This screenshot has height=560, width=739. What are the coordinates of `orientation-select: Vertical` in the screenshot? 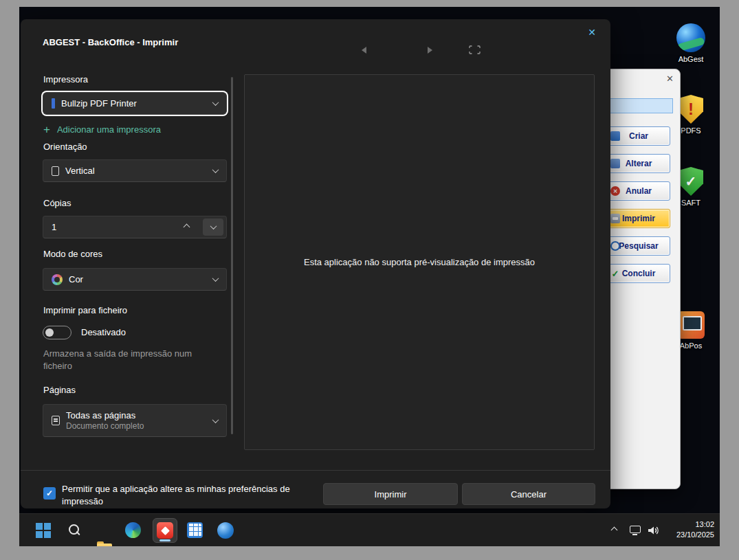 It's located at (135, 170).